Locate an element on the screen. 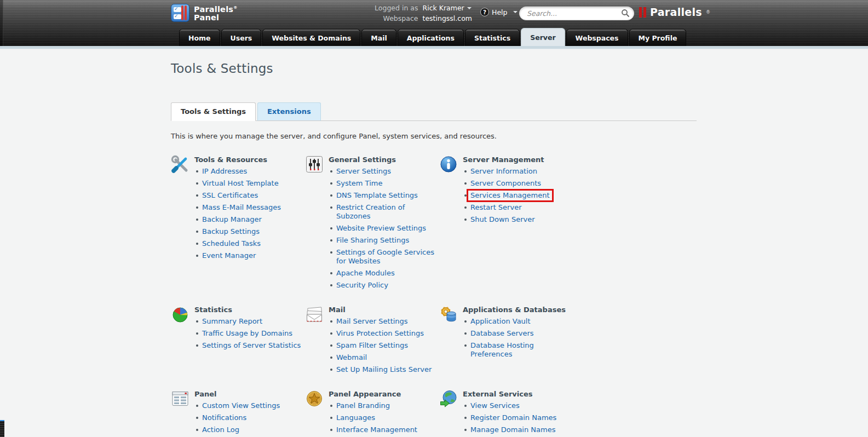 The image size is (868, 437). link-webmail: Webmail is located at coordinates (352, 357).